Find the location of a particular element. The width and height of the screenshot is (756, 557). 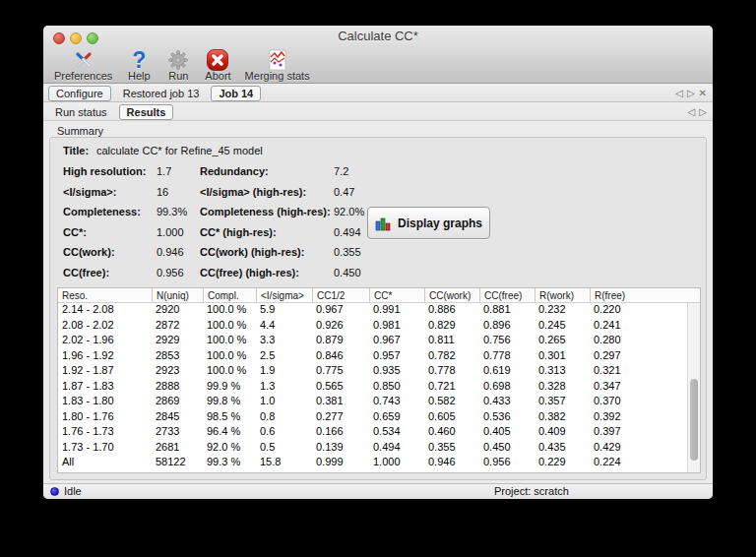

cell-reso: 1.96 - 1.92 is located at coordinates (104, 357).